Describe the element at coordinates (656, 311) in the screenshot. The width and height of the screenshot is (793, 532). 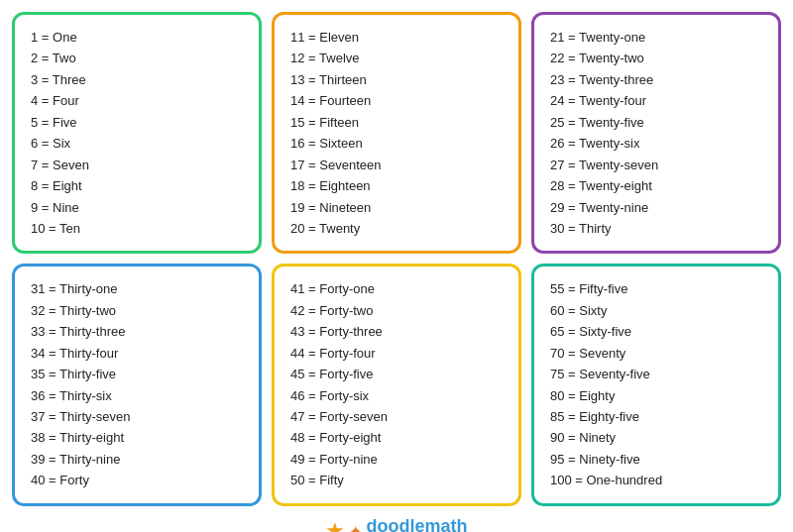
I see `number-item: 60 = Sixty` at that location.